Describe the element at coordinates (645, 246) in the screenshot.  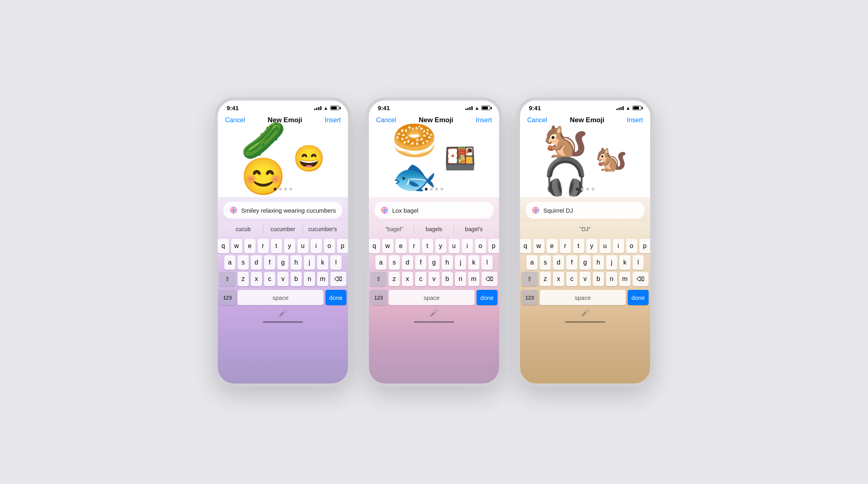
I see `key-p-3: p` at that location.